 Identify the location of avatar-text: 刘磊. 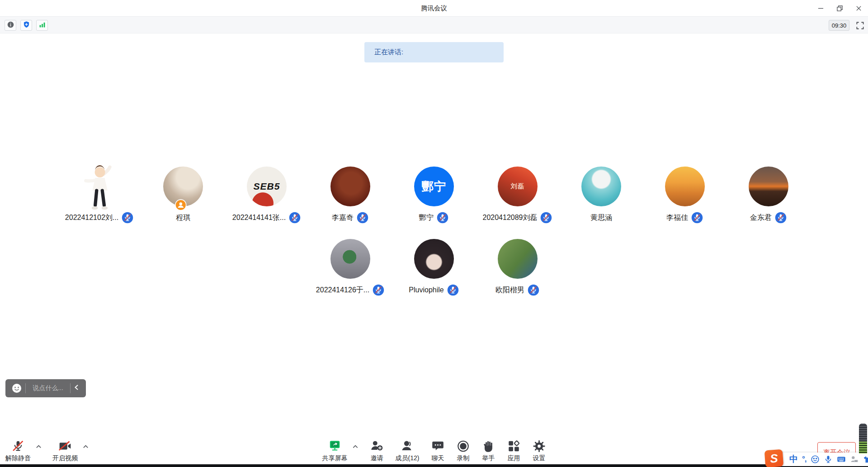
(518, 186).